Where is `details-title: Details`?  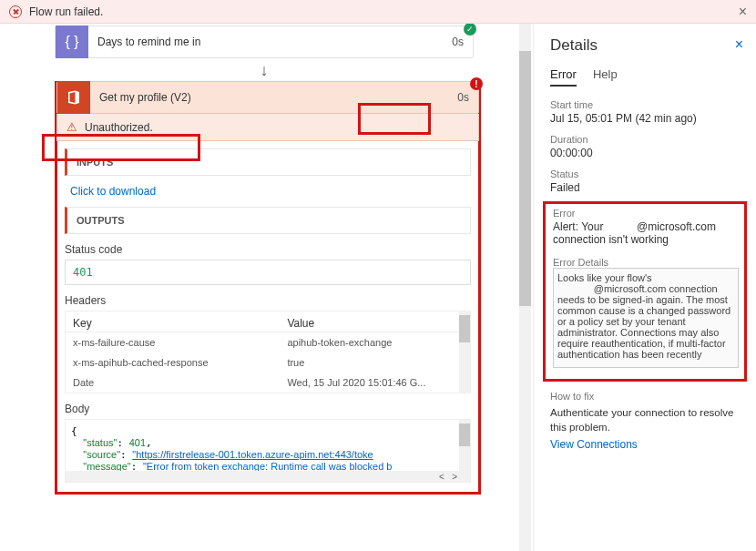
details-title: Details is located at coordinates (647, 46).